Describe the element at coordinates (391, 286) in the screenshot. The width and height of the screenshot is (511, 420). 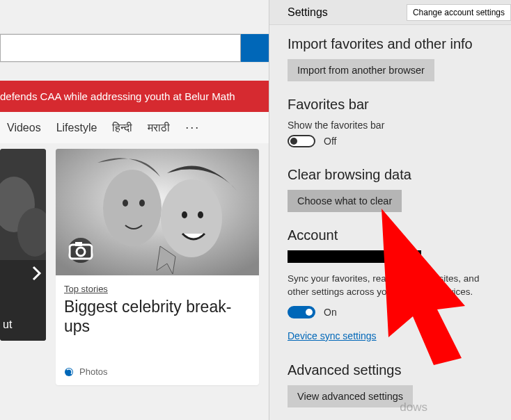
I see `sync-description: Sync your favorites, reading list, top s…` at that location.